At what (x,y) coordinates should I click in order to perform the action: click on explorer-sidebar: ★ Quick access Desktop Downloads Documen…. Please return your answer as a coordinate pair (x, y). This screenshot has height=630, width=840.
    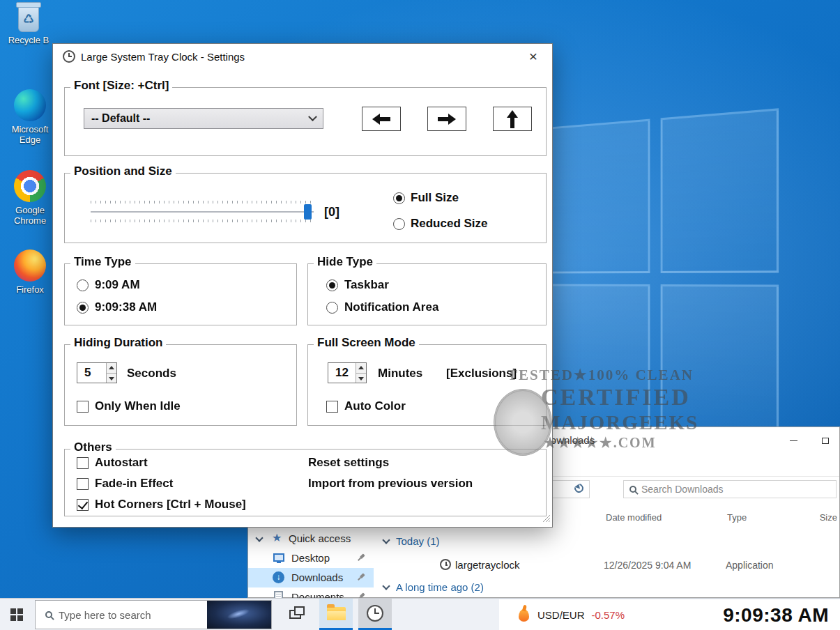
    Looking at the image, I should click on (311, 564).